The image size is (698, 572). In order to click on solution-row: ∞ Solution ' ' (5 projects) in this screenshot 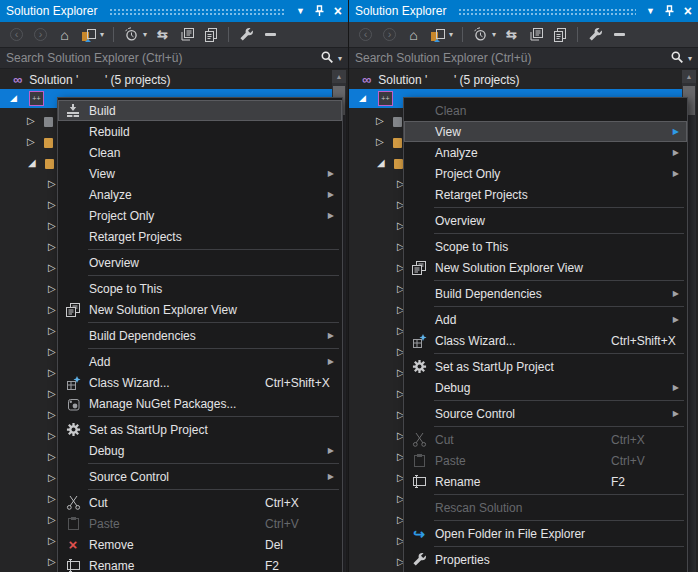, I will do `click(524, 80)`.